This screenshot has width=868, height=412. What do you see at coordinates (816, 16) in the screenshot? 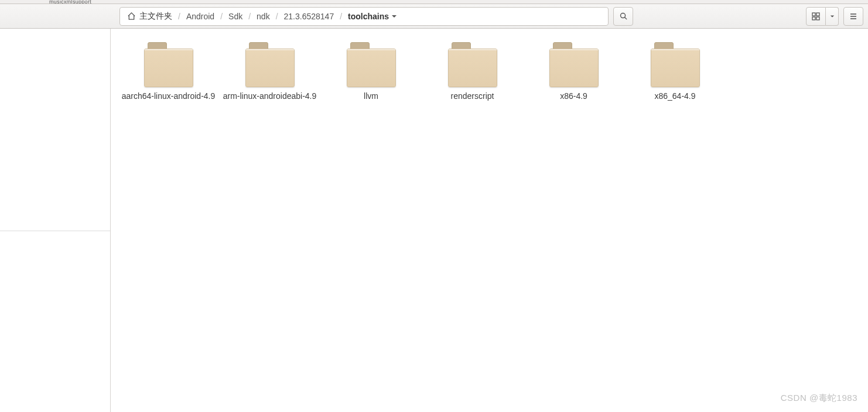
I see `view-mode-button` at bounding box center [816, 16].